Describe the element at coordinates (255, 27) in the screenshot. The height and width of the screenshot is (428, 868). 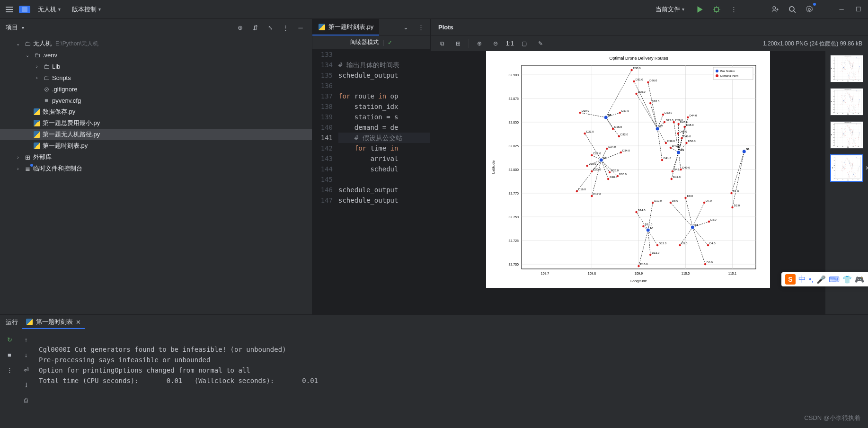
I see `expand-all-button: ⇵` at that location.